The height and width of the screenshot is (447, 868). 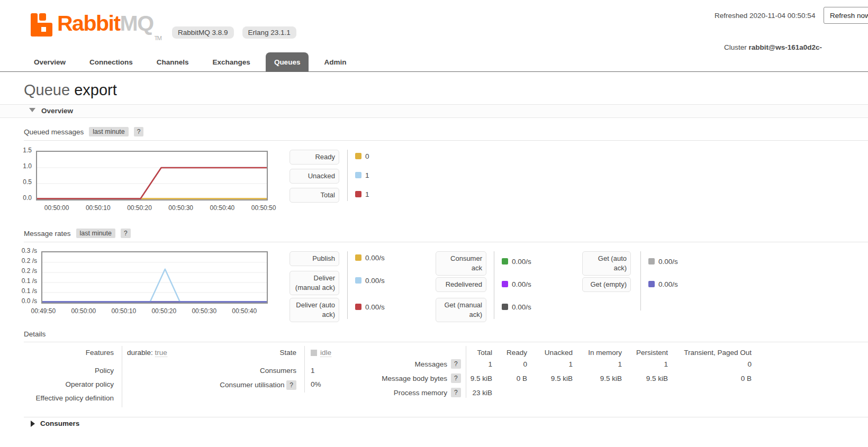 I want to click on legend-redelivered: Redelivered, so click(x=461, y=285).